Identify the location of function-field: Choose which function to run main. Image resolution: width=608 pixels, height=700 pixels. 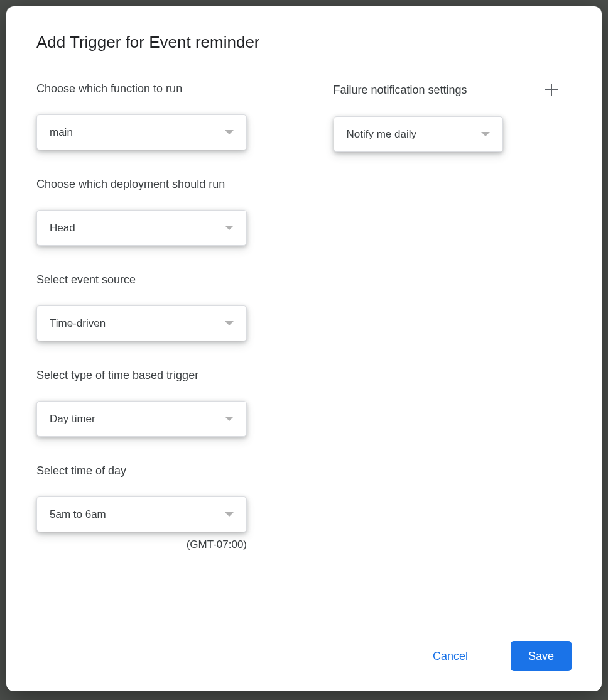
(149, 116).